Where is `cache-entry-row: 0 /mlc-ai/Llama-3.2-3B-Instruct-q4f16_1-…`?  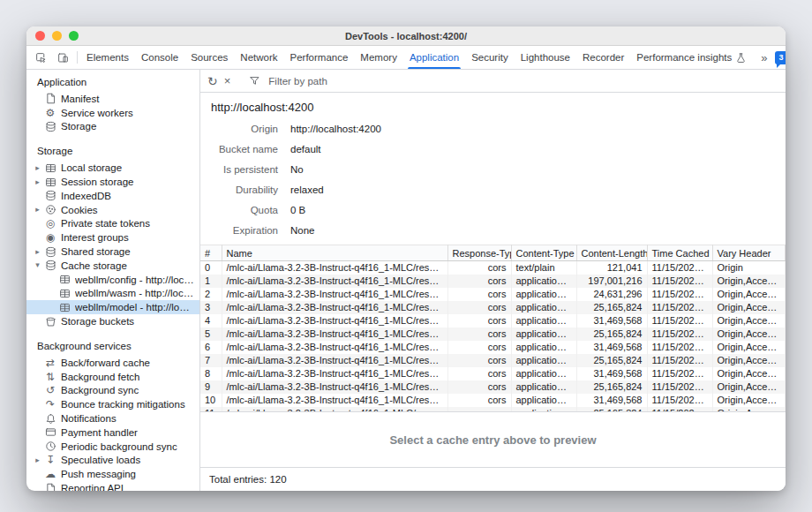 cache-entry-row: 0 /mlc-ai/Llama-3.2-3B-Instruct-q4f16_1-… is located at coordinates (492, 268).